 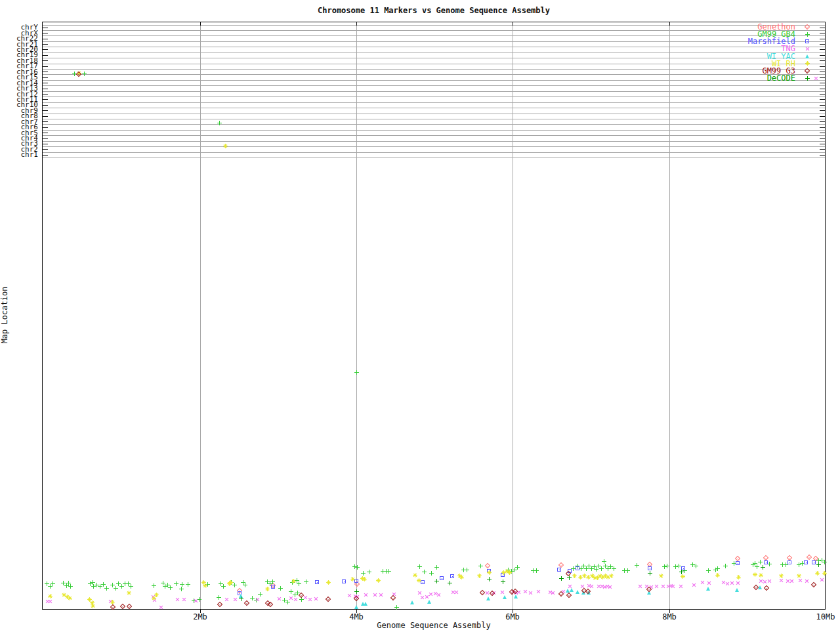 What do you see at coordinates (433, 625) in the screenshot?
I see `x-axis-label: Genome Sequence Assembly` at bounding box center [433, 625].